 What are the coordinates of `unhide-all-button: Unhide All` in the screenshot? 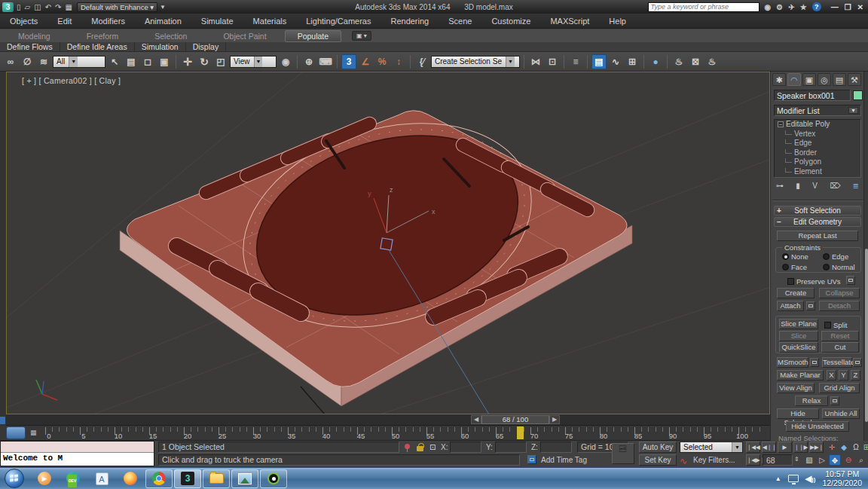 It's located at (841, 414).